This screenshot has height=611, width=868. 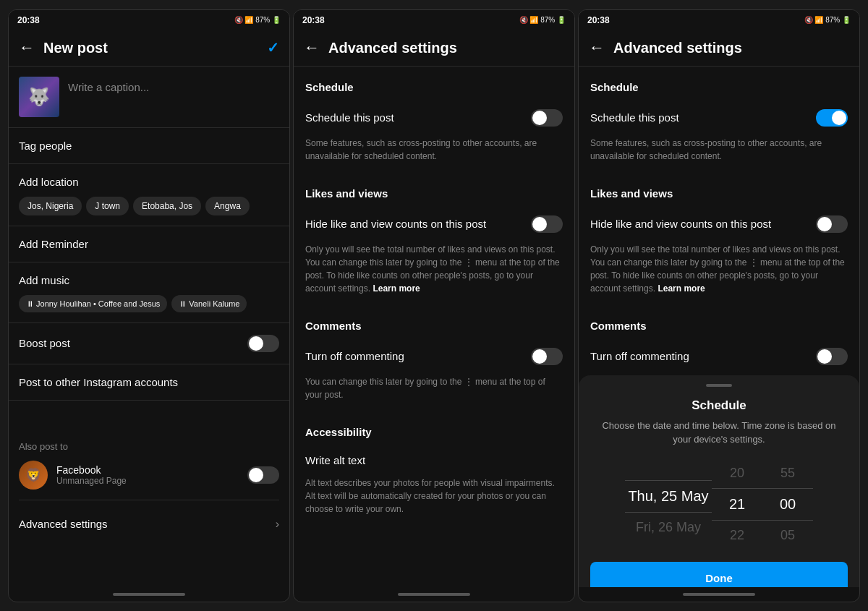 What do you see at coordinates (93, 304) in the screenshot?
I see `music-chip-jonny: ⏸ Jonny Houlihan • Coffee and Jesus` at bounding box center [93, 304].